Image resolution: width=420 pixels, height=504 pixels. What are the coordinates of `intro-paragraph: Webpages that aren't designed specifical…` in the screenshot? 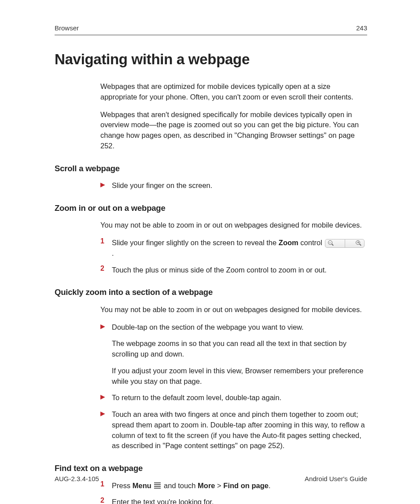 It's located at (234, 130).